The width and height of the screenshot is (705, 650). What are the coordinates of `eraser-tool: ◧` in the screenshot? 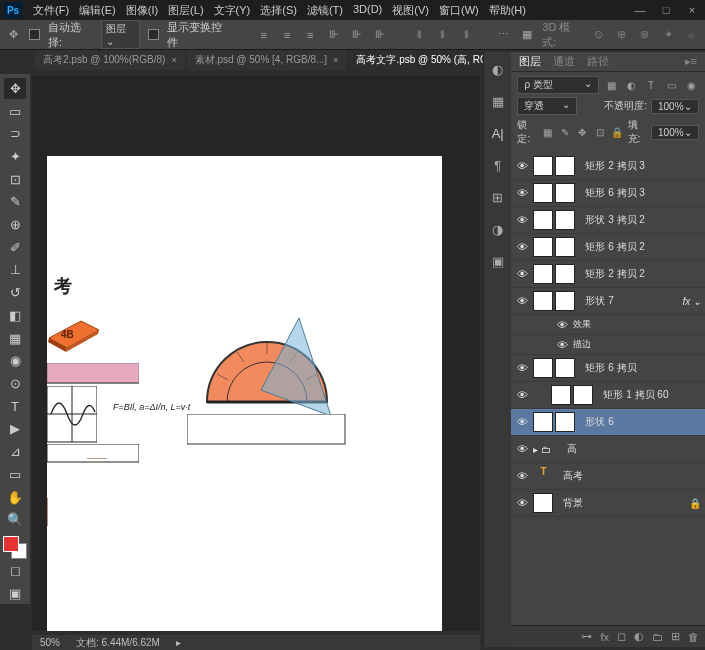 It's located at (15, 316).